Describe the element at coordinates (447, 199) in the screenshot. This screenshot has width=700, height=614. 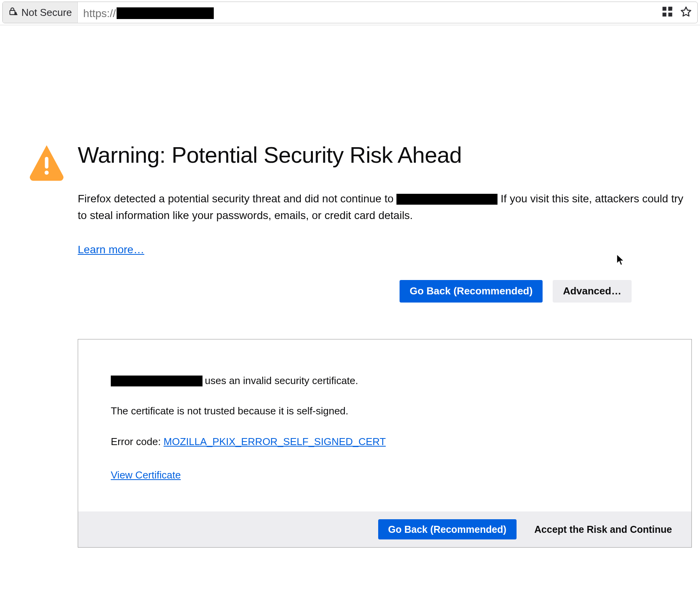
I see `warning-host-redacted` at that location.